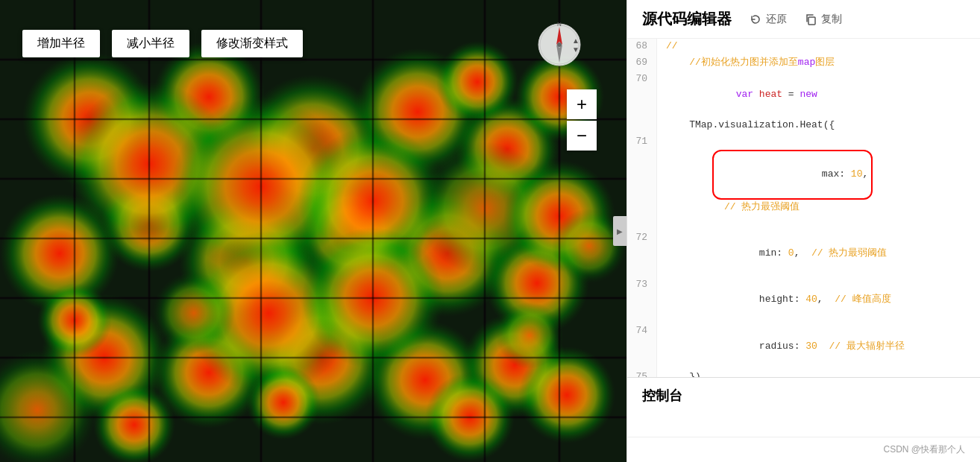  What do you see at coordinates (620, 231) in the screenshot?
I see `collapse-arrow-icon: ▶` at bounding box center [620, 231].